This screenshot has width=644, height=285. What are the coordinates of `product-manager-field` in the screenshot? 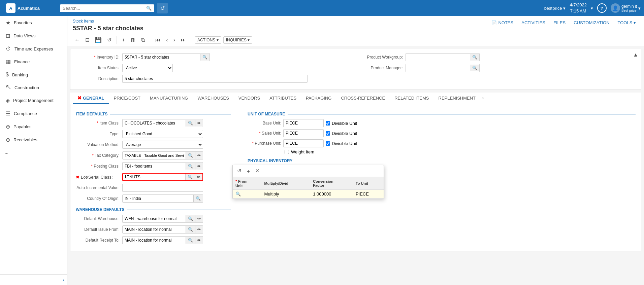 It's located at (438, 68).